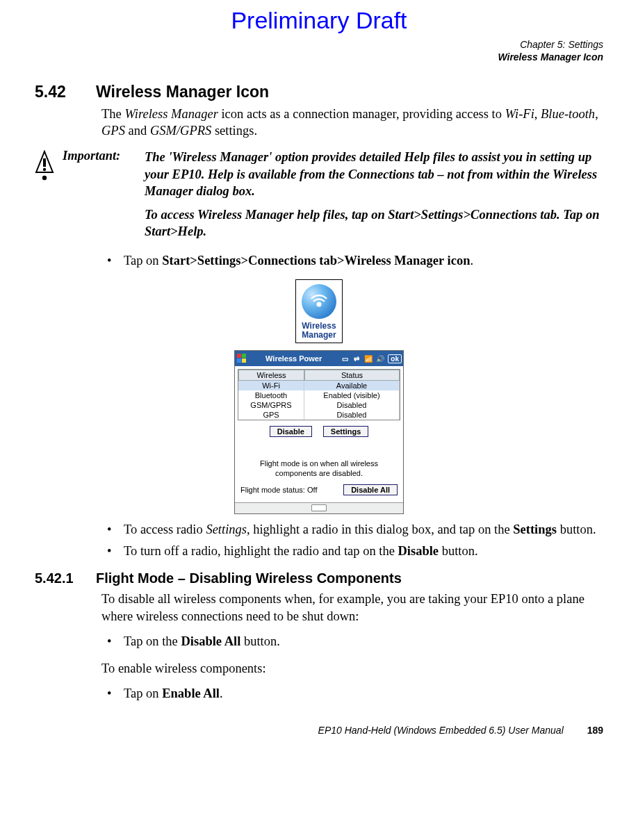 This screenshot has height=840, width=638. I want to click on wireless-manager-icon-box: Wireless Manager, so click(319, 311).